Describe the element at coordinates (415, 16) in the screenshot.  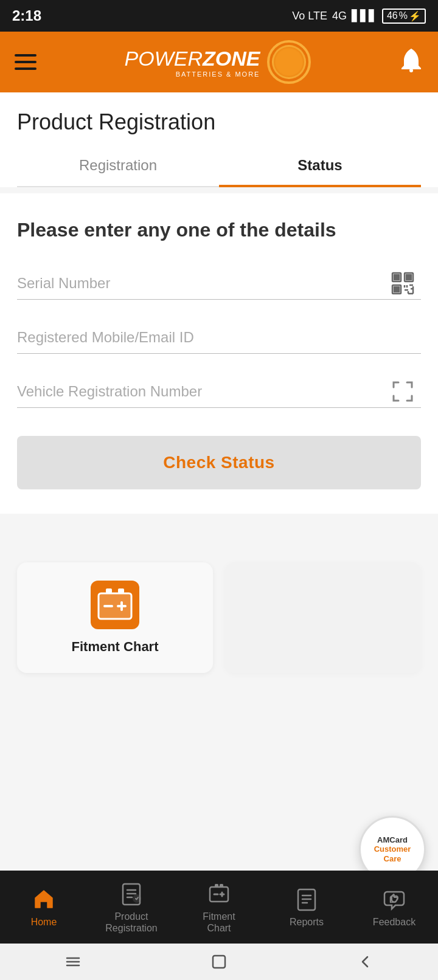
I see `charging-icon: ⚡` at that location.